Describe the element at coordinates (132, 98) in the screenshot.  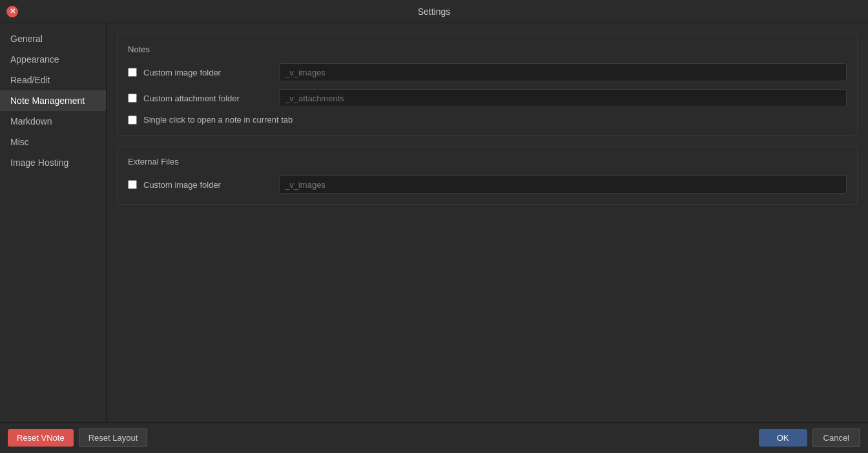
I see `checkbox-notes-custom-attachment-folder` at that location.